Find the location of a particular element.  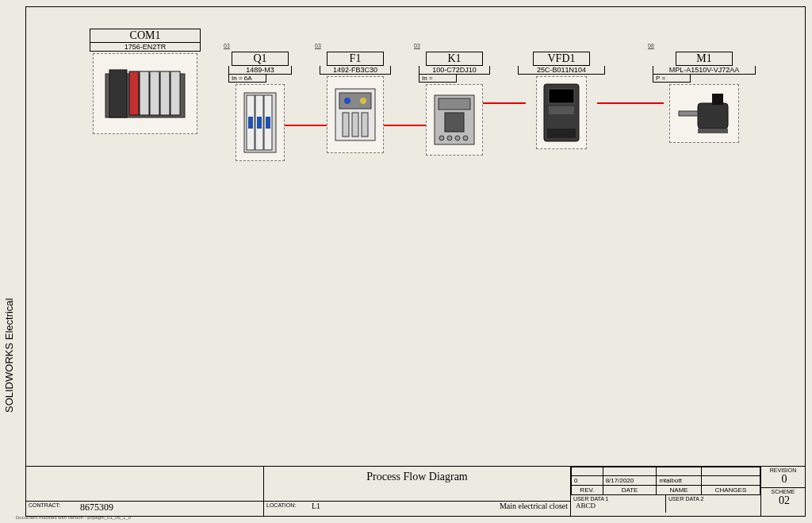

q1-part: 1489-M3 is located at coordinates (260, 70).